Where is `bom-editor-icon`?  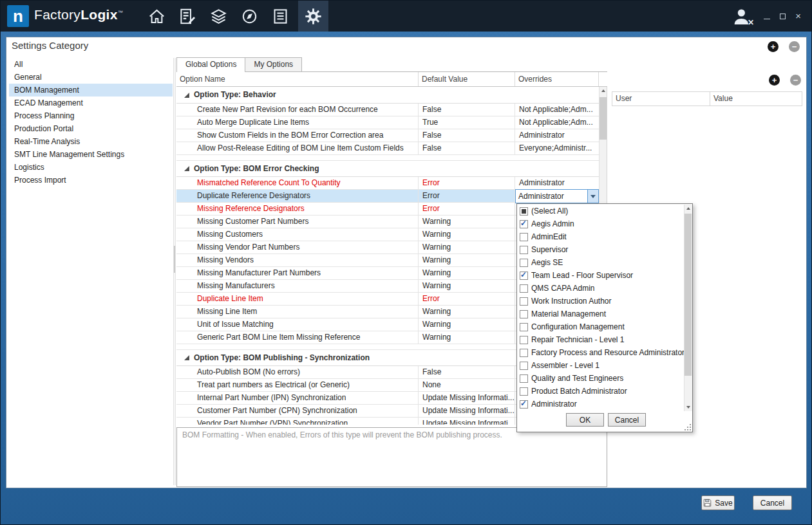
bom-editor-icon is located at coordinates (187, 16).